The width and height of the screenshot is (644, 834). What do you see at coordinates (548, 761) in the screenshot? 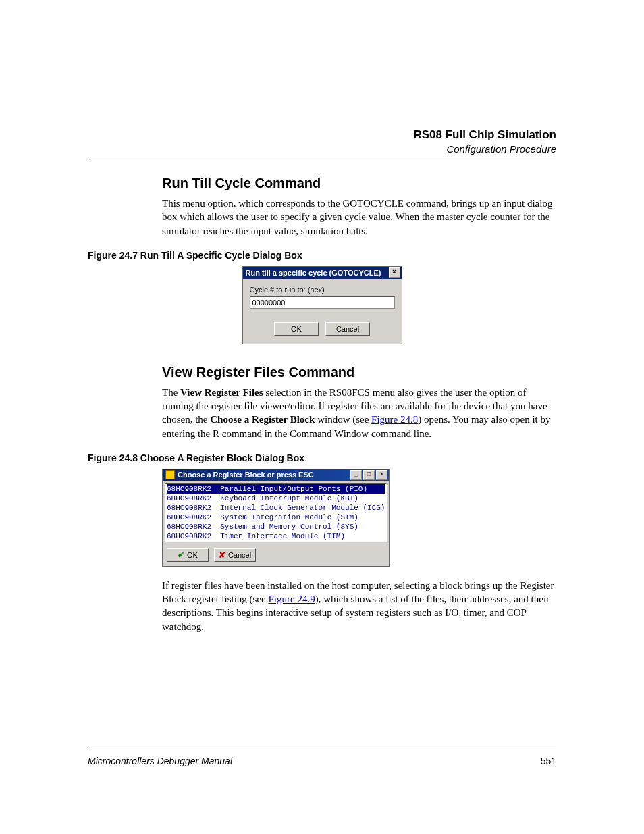
I see `page-number: 551` at bounding box center [548, 761].